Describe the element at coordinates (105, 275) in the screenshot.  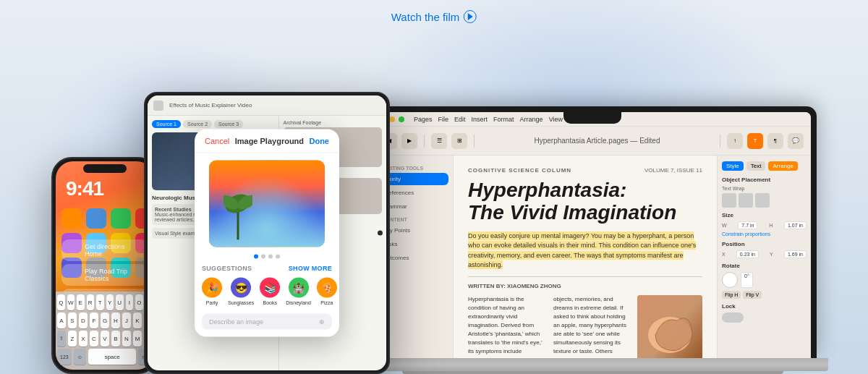
I see `siri-suggestion: Play Road Trip Classics` at that location.